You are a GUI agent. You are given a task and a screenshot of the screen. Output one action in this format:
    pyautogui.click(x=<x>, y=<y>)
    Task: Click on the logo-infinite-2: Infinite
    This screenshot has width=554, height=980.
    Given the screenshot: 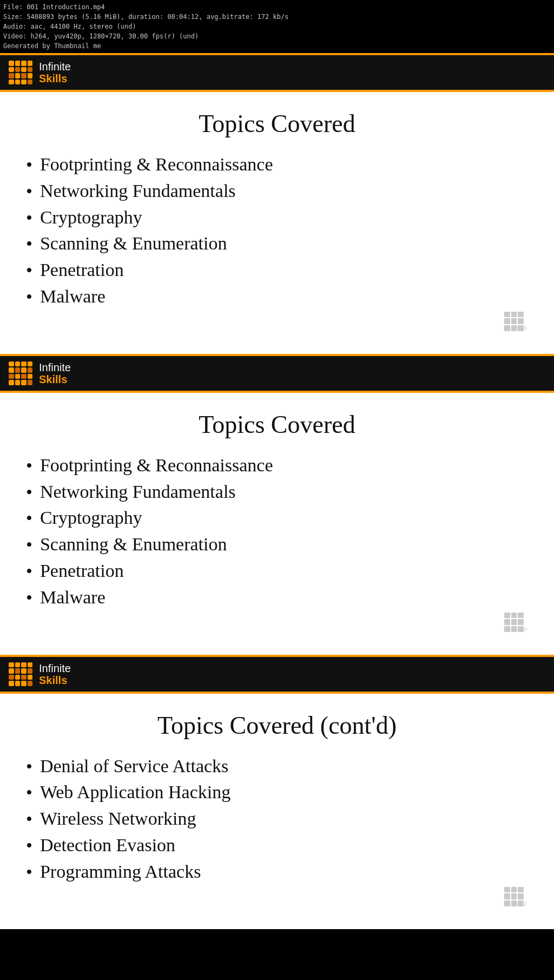 What is the action you would take?
    pyautogui.click(x=55, y=367)
    